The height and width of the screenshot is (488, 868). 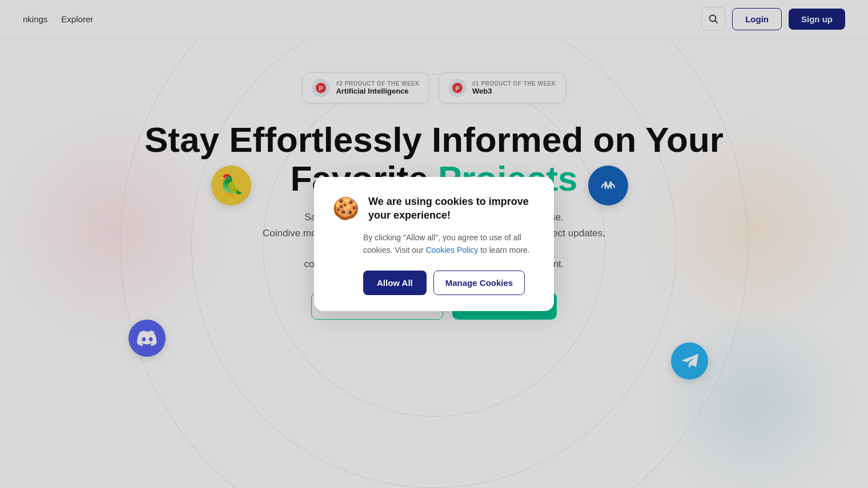 What do you see at coordinates (452, 209) in the screenshot?
I see `cookie-title: We are using cookies to improve your exp…` at bounding box center [452, 209].